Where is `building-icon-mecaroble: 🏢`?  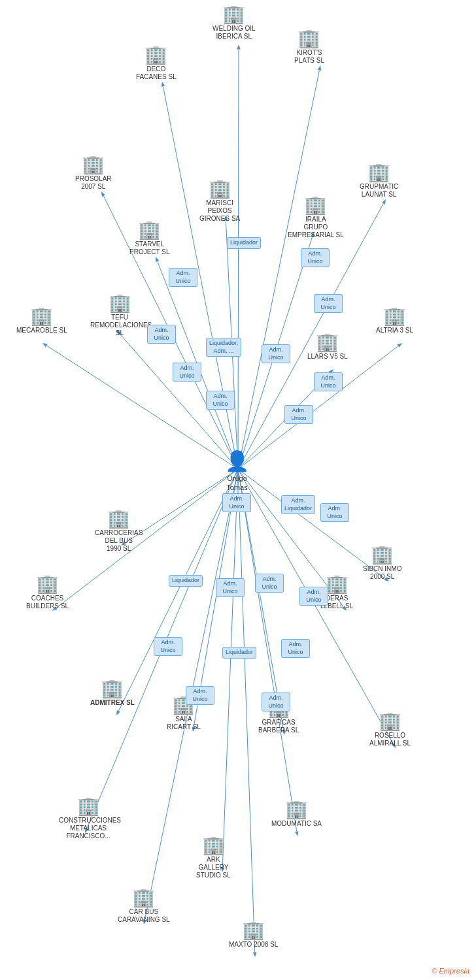 building-icon-mecaroble: 🏢 is located at coordinates (42, 316).